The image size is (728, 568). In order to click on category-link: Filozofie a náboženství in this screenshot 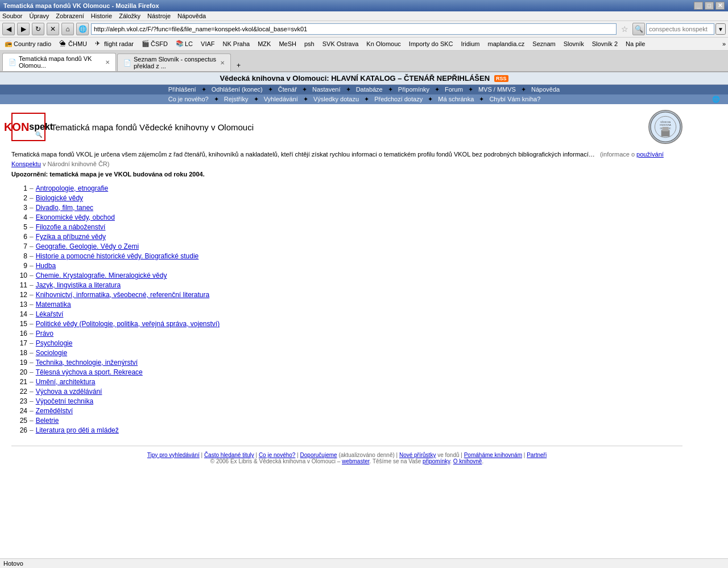, I will do `click(71, 227)`.